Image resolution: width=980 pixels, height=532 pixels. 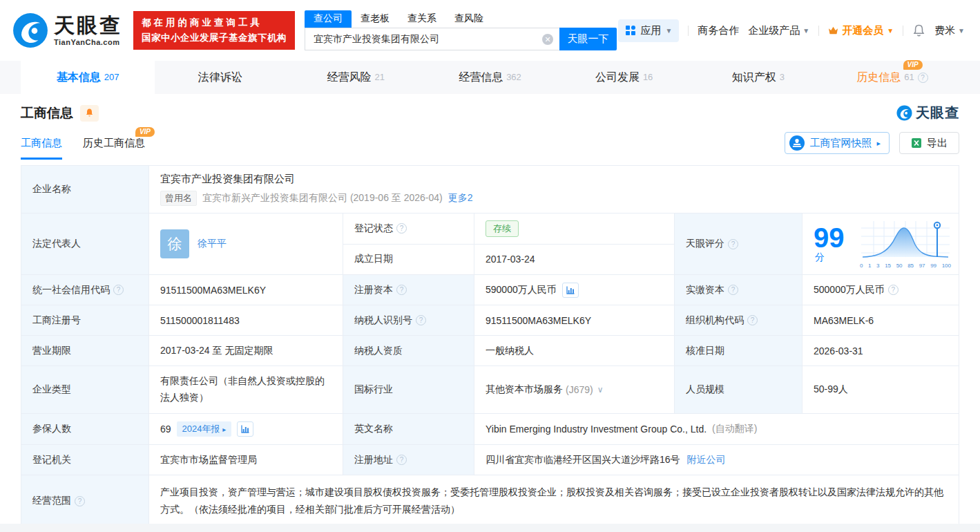 What do you see at coordinates (461, 198) in the screenshot?
I see `more-former-names-link: 更多2` at bounding box center [461, 198].